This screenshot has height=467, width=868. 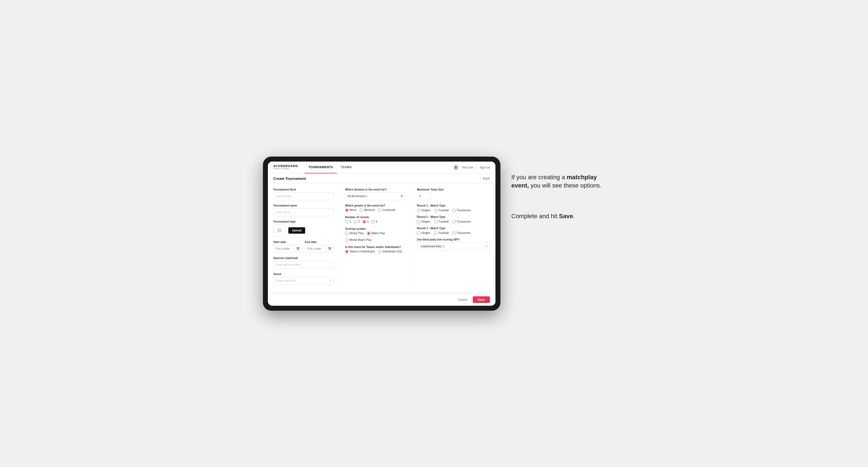 What do you see at coordinates (321, 168) in the screenshot?
I see `tab-tournaments: TOURNAMENTS` at bounding box center [321, 168].